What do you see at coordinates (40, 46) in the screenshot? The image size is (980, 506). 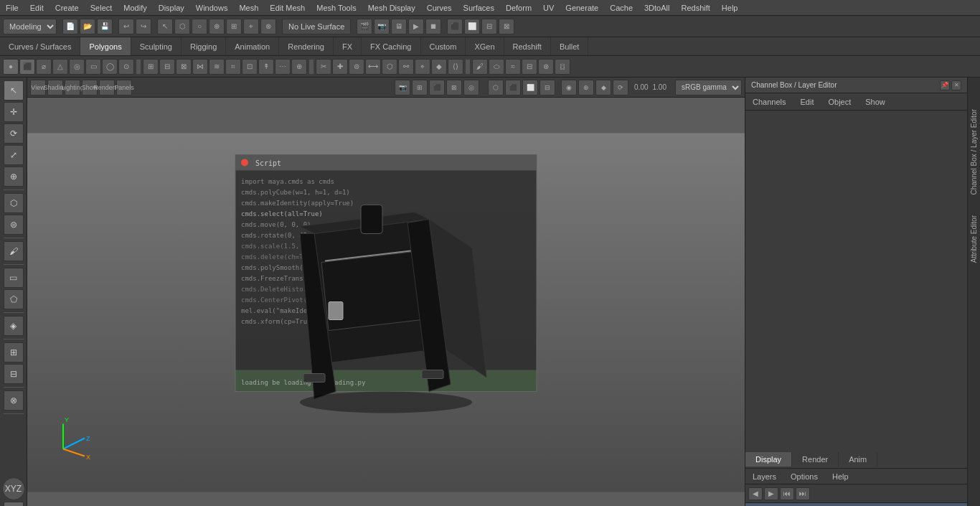 I see `tab-curves-surfaces: Curves / Surfaces` at bounding box center [40, 46].